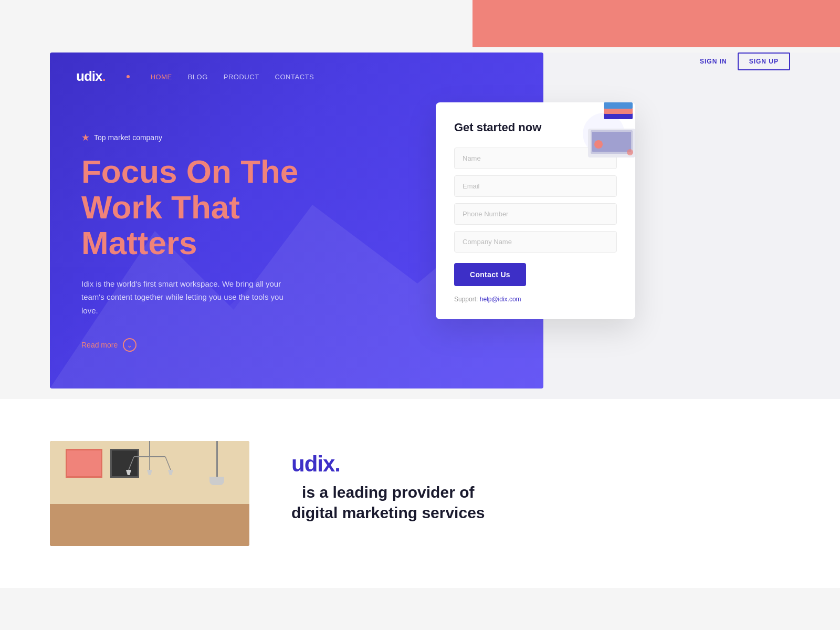 The height and width of the screenshot is (630, 840). I want to click on read-more-link: Read more ⌄, so click(297, 345).